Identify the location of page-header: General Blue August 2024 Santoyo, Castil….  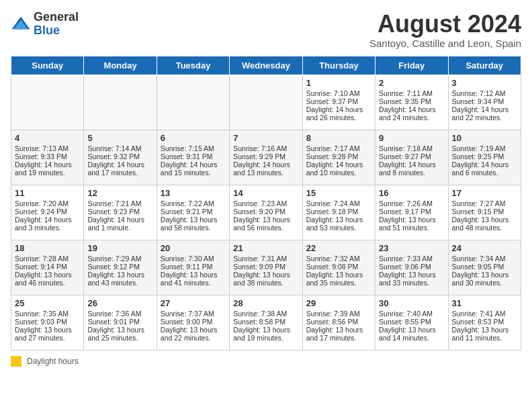
(266, 30).